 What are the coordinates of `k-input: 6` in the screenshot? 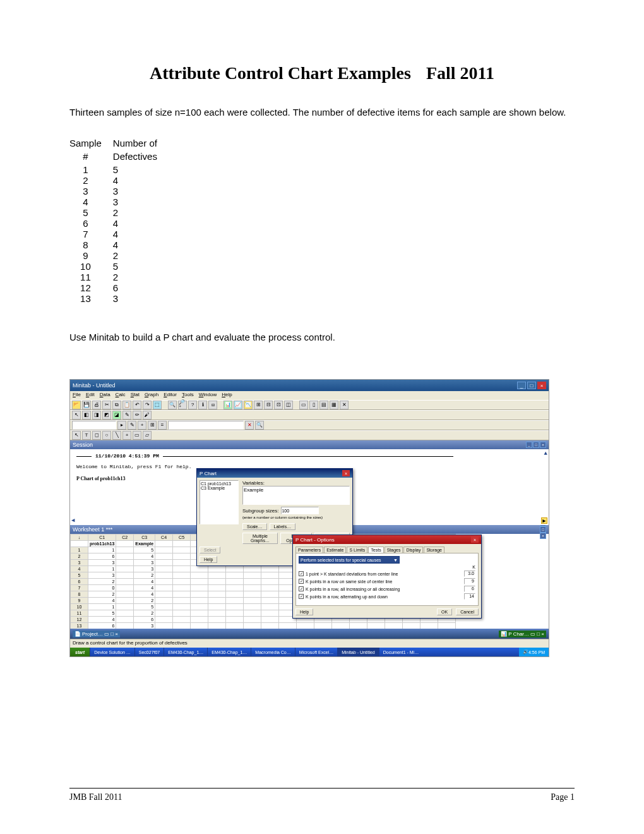 It's located at (470, 589).